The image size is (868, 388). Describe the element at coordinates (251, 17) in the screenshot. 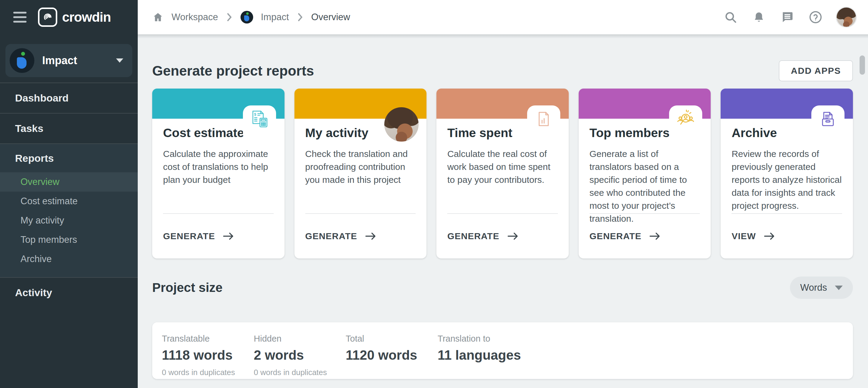

I see `breadcrumb: Workspace Impact Overview` at that location.